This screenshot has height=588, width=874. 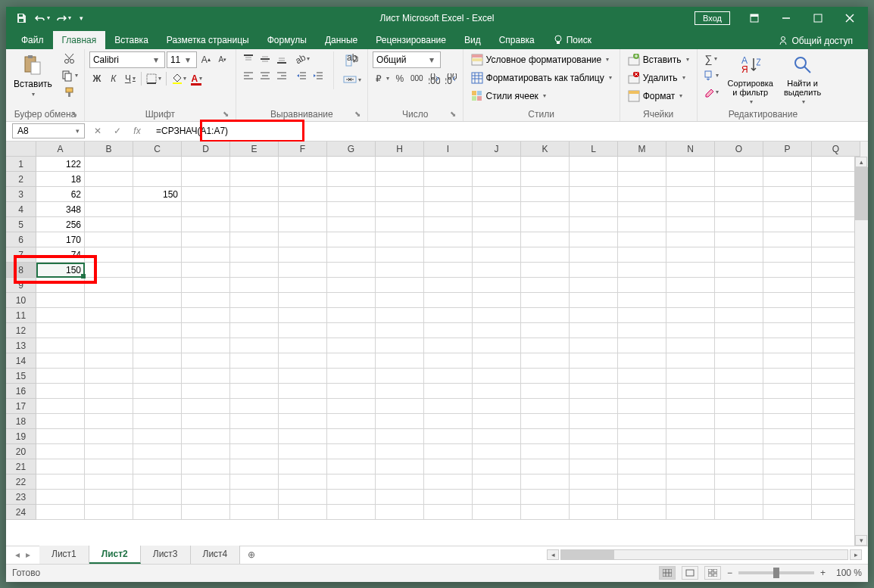 What do you see at coordinates (158, 164) in the screenshot?
I see `cell-C1` at bounding box center [158, 164].